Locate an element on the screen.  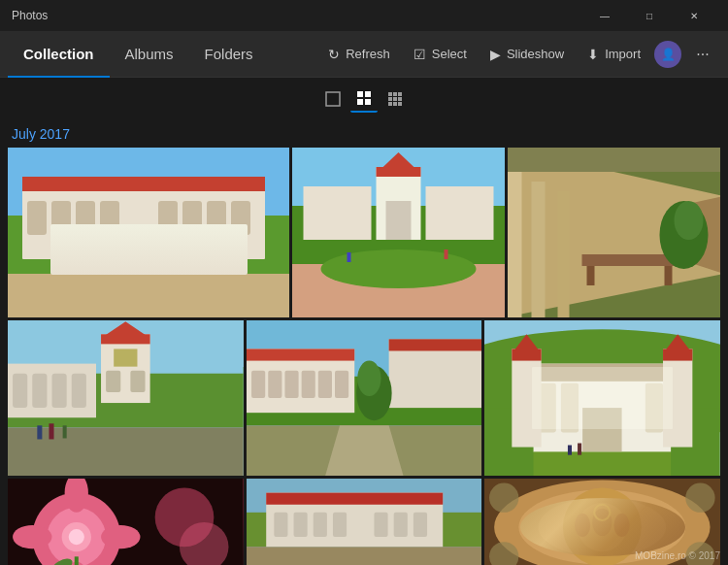
close-button: ✕ is located at coordinates (694, 16).